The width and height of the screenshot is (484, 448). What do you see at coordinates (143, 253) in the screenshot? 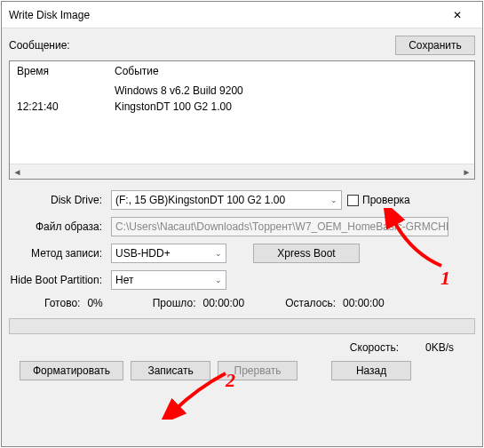
I see `write-method-value: USB-HDD+` at bounding box center [143, 253].